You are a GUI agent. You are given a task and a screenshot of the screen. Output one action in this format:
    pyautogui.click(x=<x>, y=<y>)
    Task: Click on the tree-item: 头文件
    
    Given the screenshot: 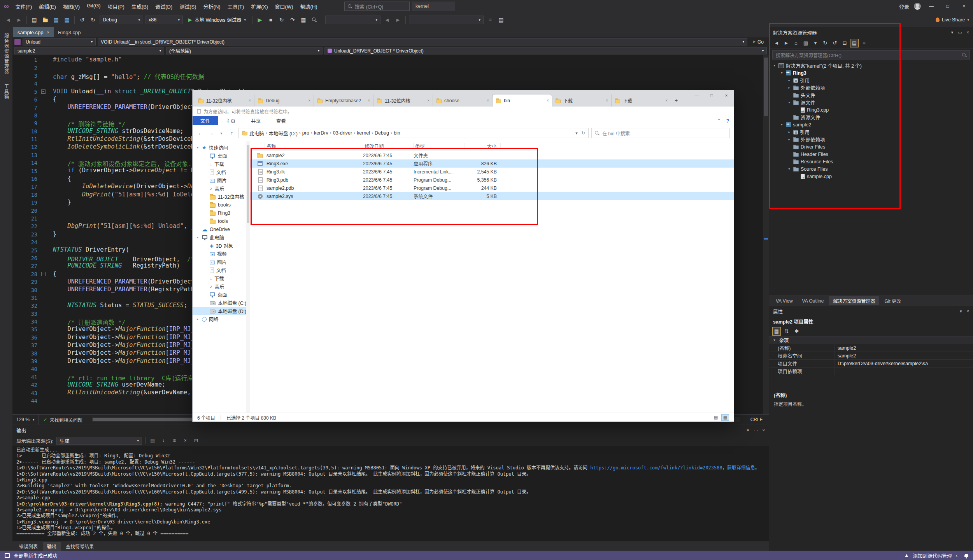 What is the action you would take?
    pyautogui.click(x=871, y=95)
    